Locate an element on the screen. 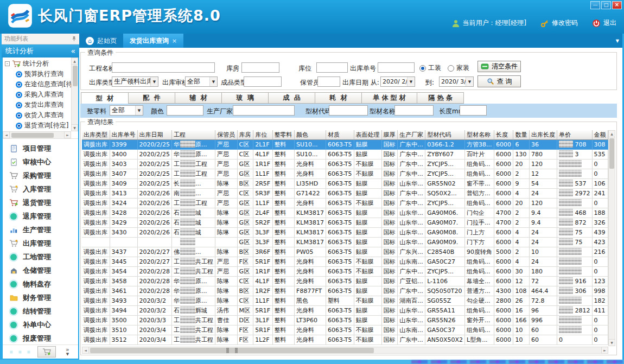 Image resolution: width=624 pixels, height=364 pixels. material-tab: 型 材 is located at coordinates (105, 98).